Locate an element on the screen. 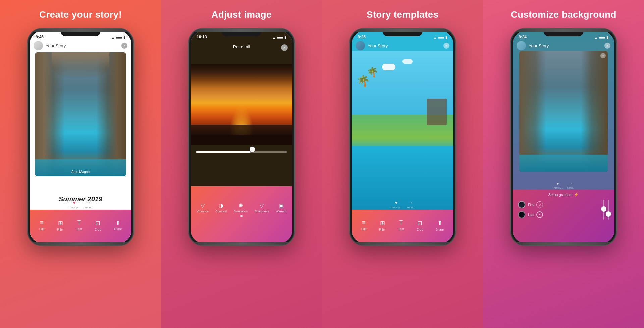  p3-filter-label: Filter is located at coordinates (382, 229).